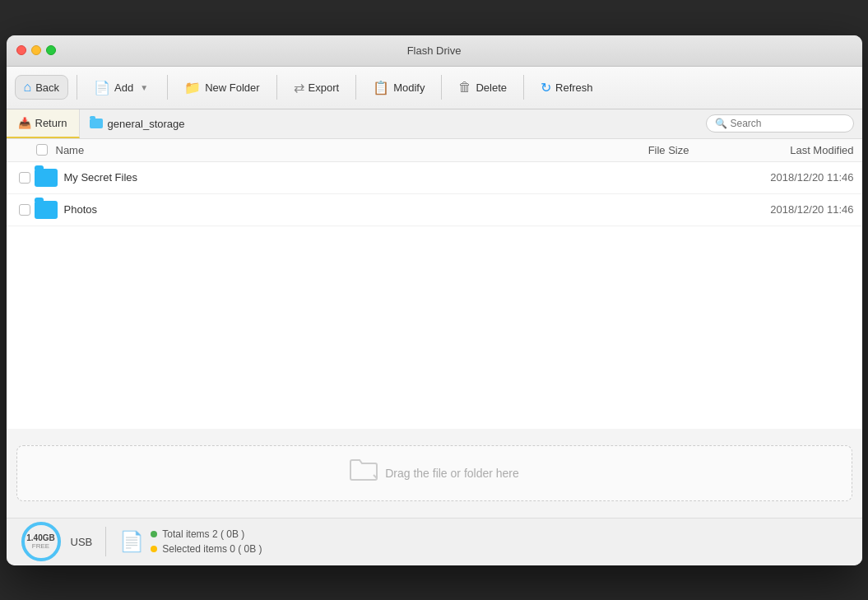 This screenshot has width=868, height=600. What do you see at coordinates (453, 473) in the screenshot?
I see `drop-zone-label: Drag the file or folder here` at bounding box center [453, 473].